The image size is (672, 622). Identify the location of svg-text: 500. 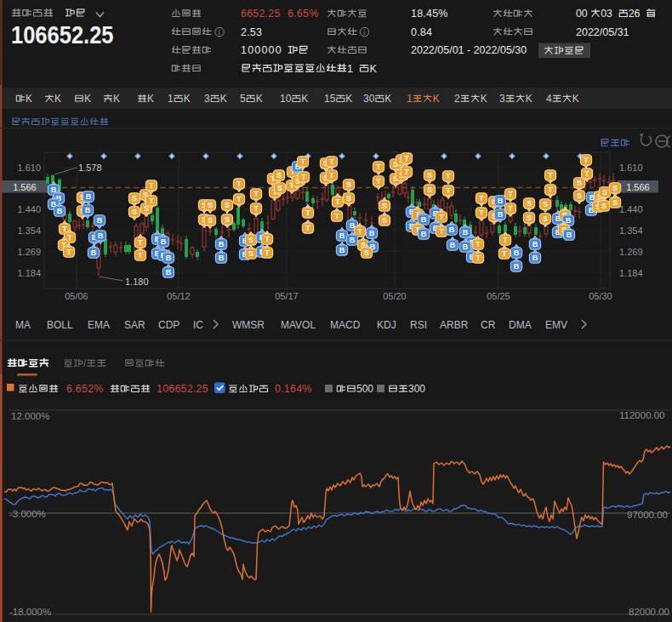
(365, 389).